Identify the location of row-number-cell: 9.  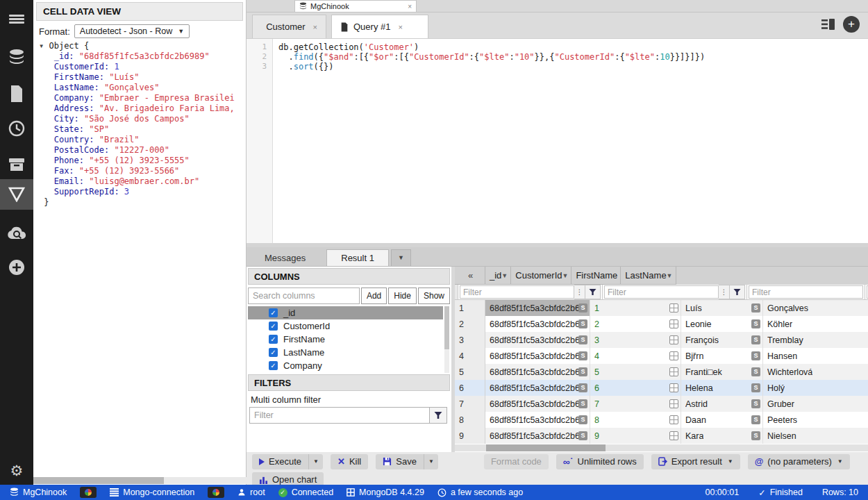
(470, 436).